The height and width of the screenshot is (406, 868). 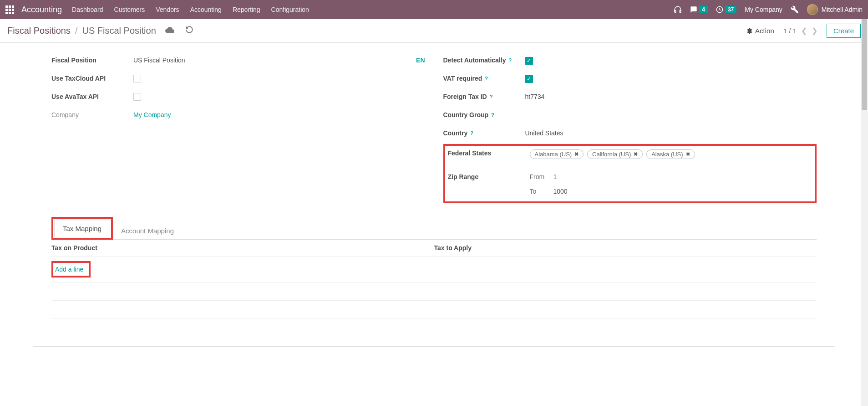 I want to click on create-button: Create, so click(x=844, y=31).